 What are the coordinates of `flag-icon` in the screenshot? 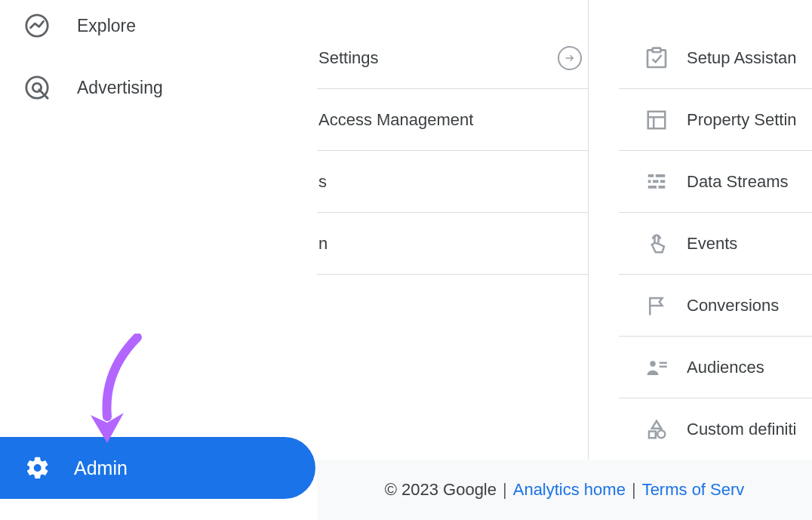 It's located at (657, 306).